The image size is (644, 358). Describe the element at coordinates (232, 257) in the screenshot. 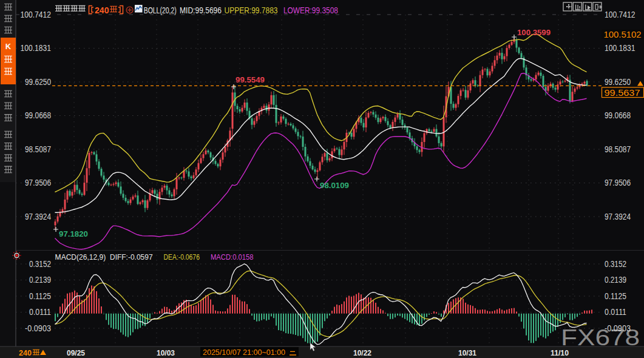

I see `svg-text: MACD:0.0158` at that location.